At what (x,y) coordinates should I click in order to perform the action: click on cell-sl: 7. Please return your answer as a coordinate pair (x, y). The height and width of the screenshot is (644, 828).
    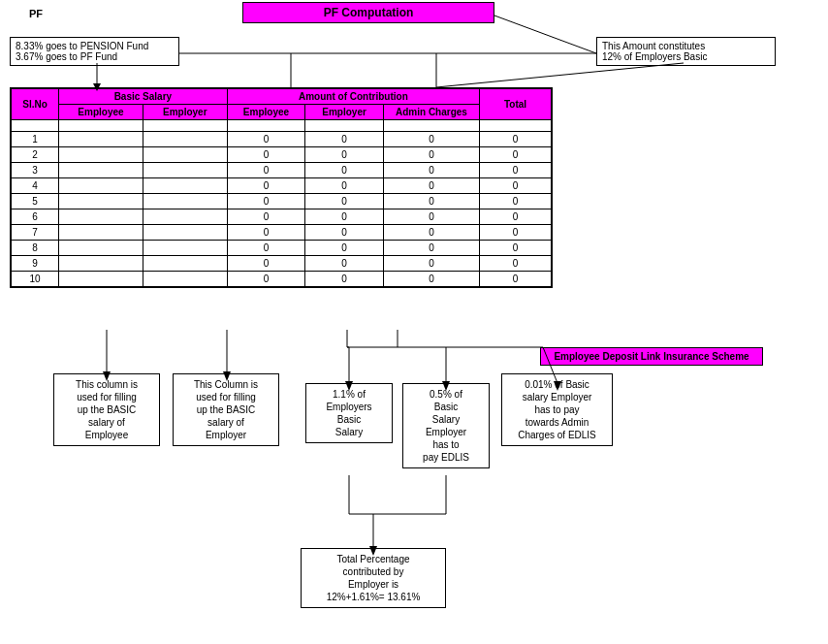
    Looking at the image, I should click on (35, 233).